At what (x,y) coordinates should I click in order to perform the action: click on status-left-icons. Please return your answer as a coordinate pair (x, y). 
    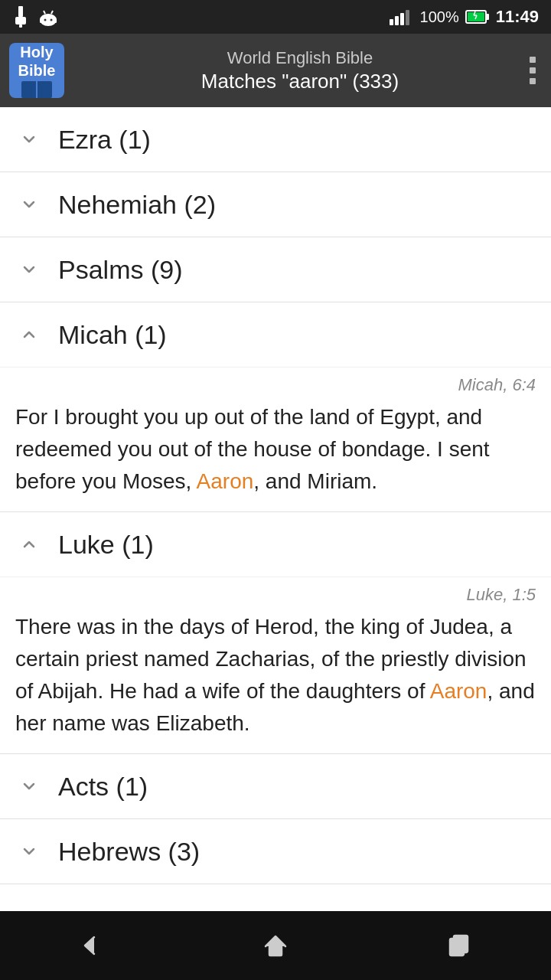
    Looking at the image, I should click on (35, 17).